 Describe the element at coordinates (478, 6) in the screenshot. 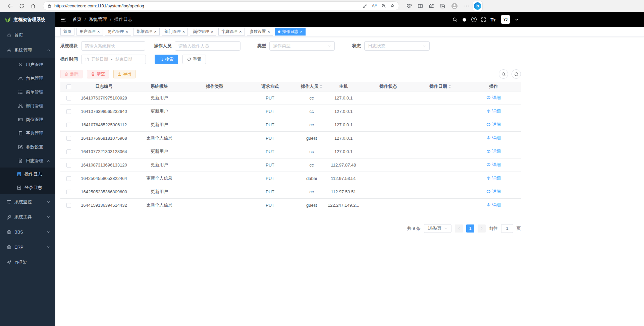

I see `bing-discover-button: b` at that location.